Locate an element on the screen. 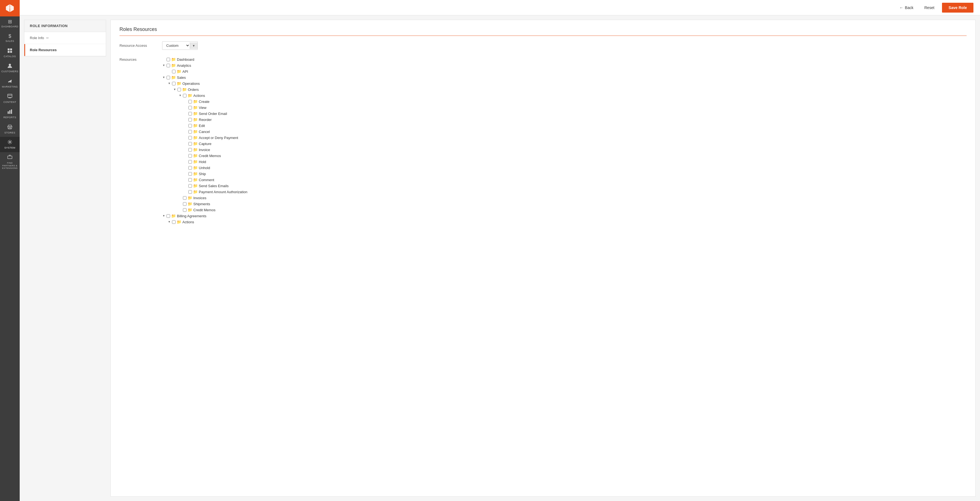 This screenshot has height=501, width=980. sidebar-item-sales: $ SALES is located at coordinates (10, 38).